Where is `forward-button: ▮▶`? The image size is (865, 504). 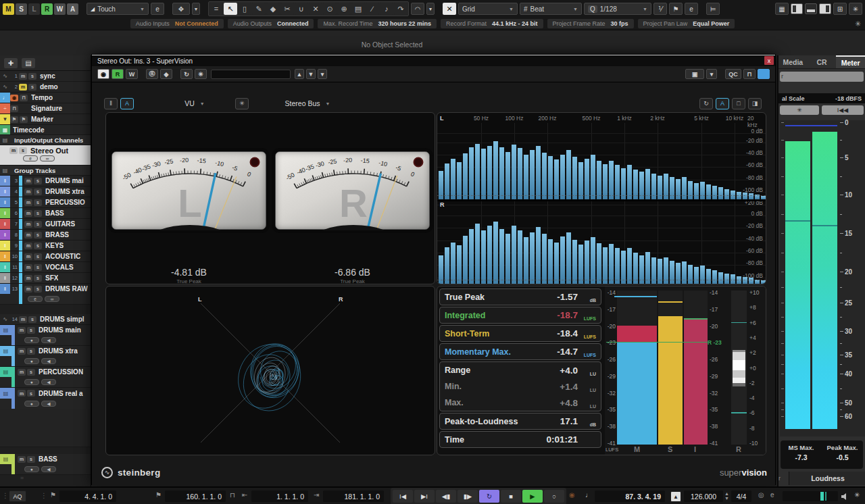 forward-button: ▮▶ is located at coordinates (468, 496).